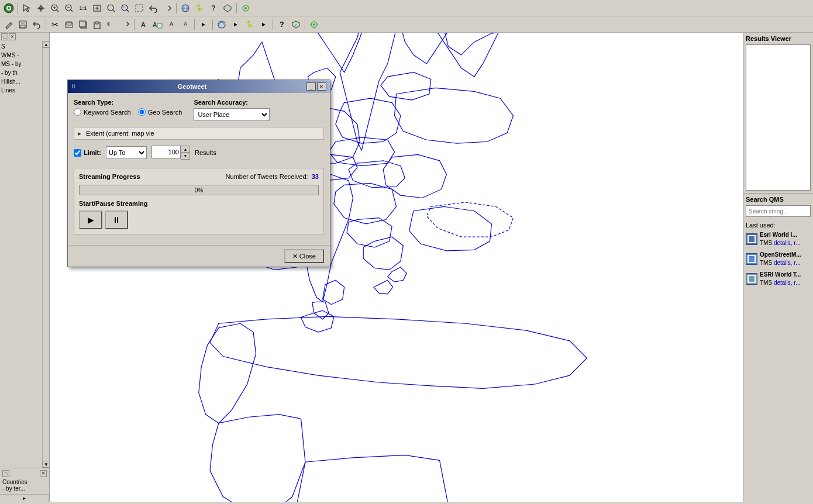 This screenshot has width=813, height=504. What do you see at coordinates (125, 8) in the screenshot?
I see `select-btn` at bounding box center [125, 8].